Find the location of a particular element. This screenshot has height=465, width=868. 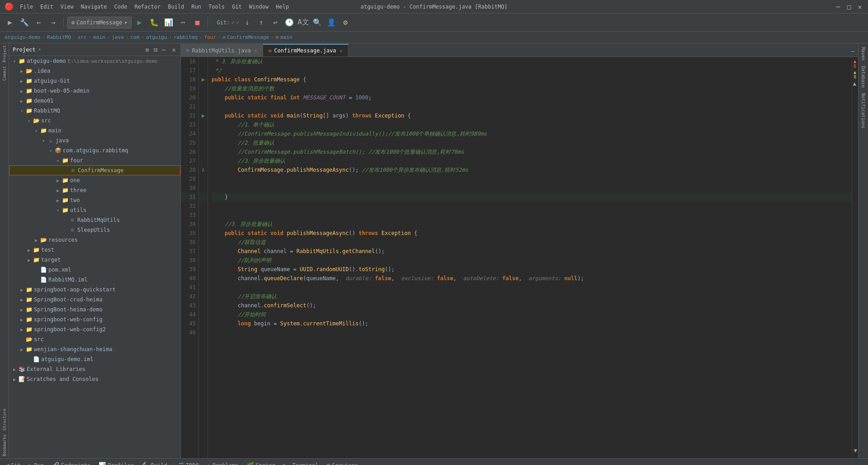

bottom-problems: ⚠ Problems is located at coordinates (223, 463).